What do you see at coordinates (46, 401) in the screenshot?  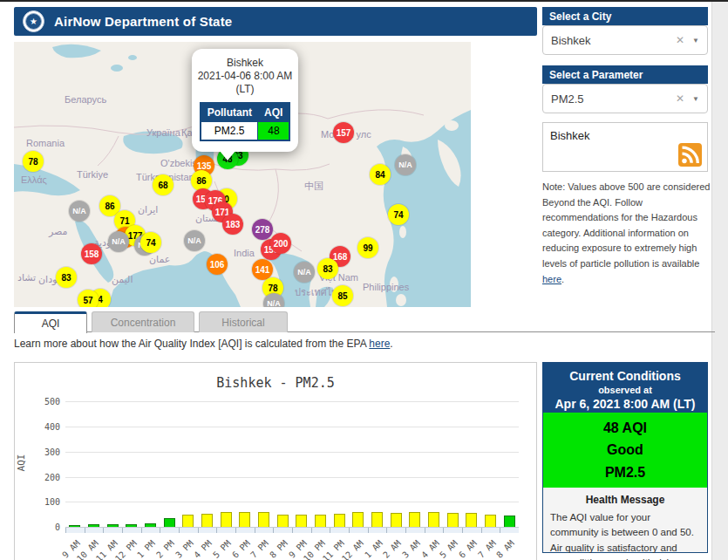 I see `chart-y-tick-label: 500` at bounding box center [46, 401].